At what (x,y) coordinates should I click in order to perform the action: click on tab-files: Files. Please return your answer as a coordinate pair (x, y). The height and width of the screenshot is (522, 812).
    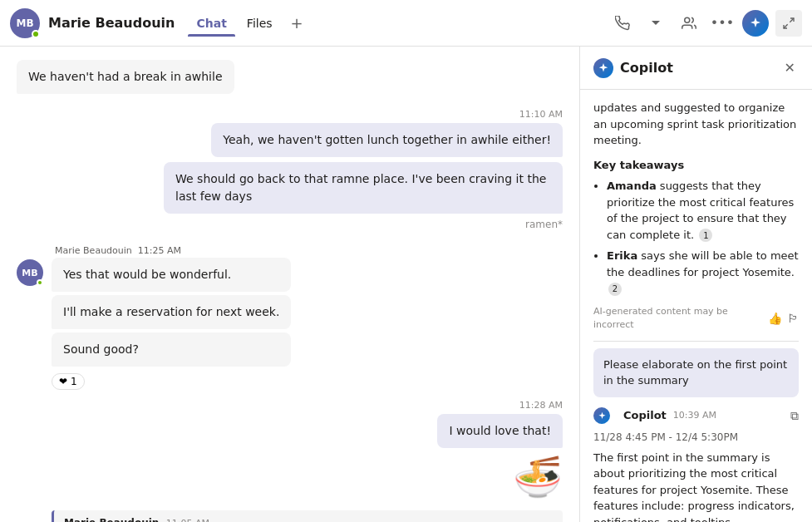
    Looking at the image, I should click on (259, 23).